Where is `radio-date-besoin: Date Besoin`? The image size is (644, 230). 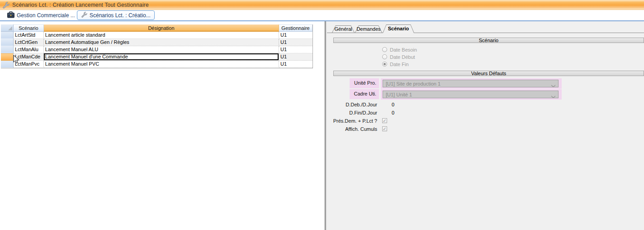 radio-date-besoin: Date Besoin is located at coordinates (400, 50).